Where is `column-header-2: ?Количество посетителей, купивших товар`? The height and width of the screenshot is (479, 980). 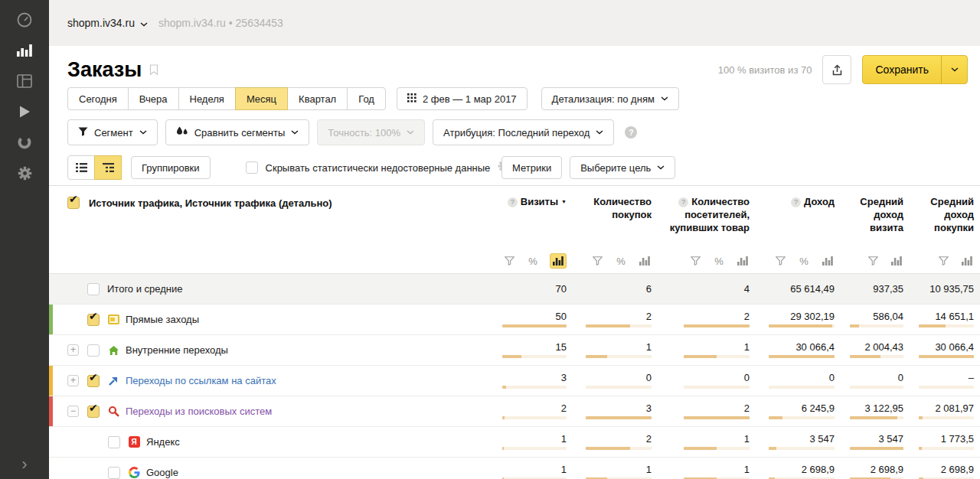
column-header-2: ?Количество посетителей, купивших товар is located at coordinates (707, 217).